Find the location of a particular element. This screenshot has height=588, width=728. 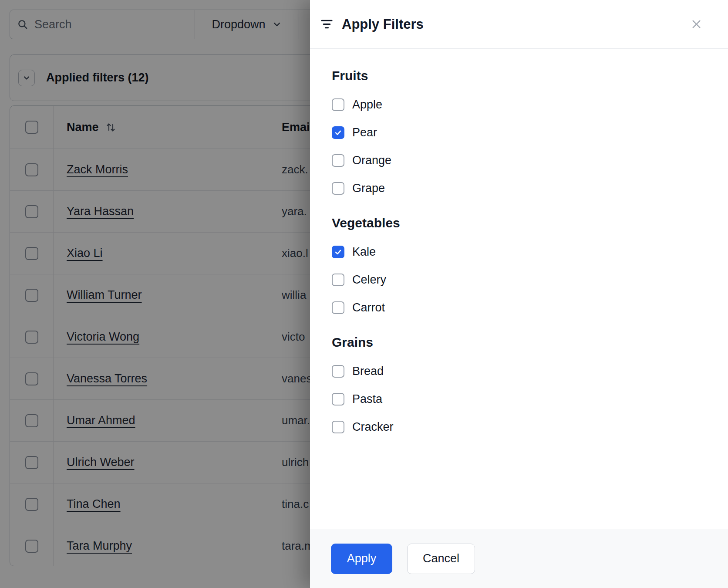

filter-option-label: Pear is located at coordinates (365, 132).